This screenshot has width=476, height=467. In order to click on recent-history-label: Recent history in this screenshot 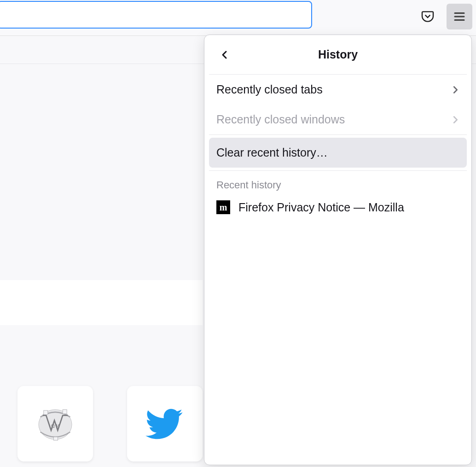, I will do `click(338, 183)`.